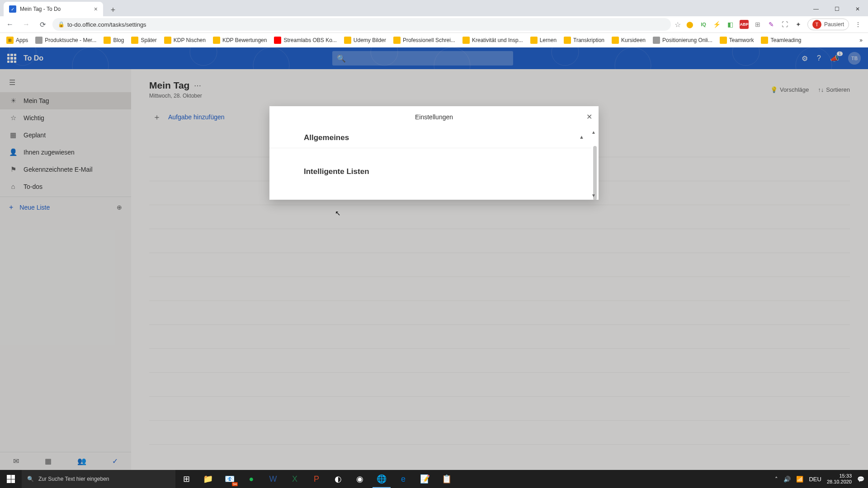 The image size is (868, 488). What do you see at coordinates (31, 479) in the screenshot?
I see `search-icon: 🔍` at bounding box center [31, 479].